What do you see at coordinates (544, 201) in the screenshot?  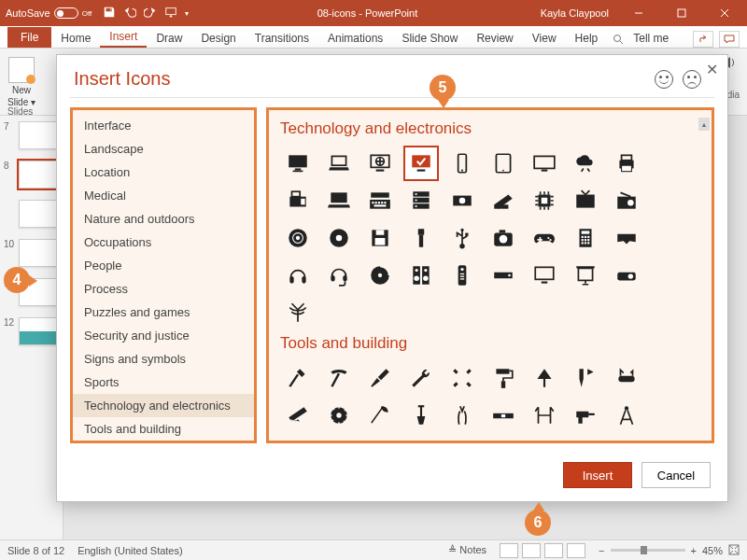 I see `cpu-chip-icon` at bounding box center [544, 201].